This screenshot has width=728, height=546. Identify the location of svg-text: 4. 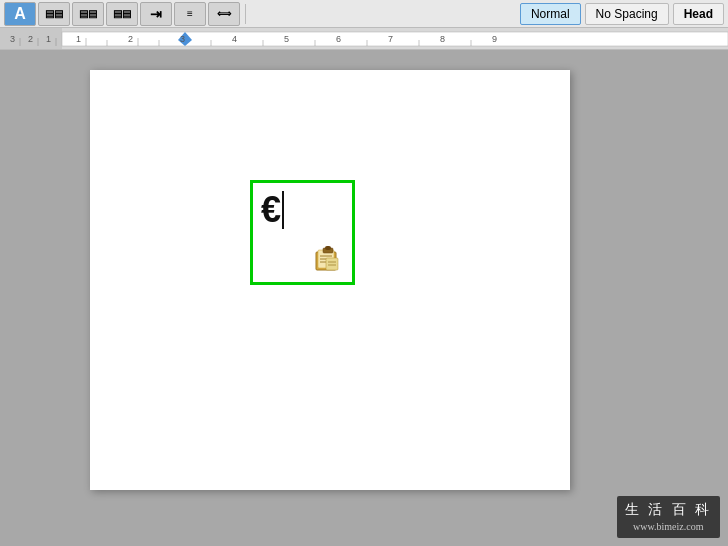
(234, 39).